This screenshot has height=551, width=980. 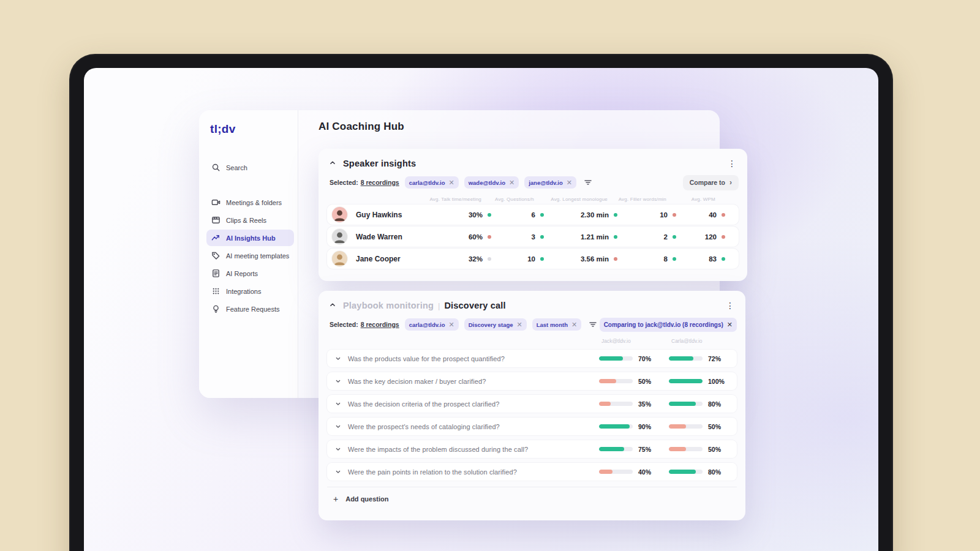 I want to click on question-row: Were the prospect's needs of cataloging …, so click(x=532, y=426).